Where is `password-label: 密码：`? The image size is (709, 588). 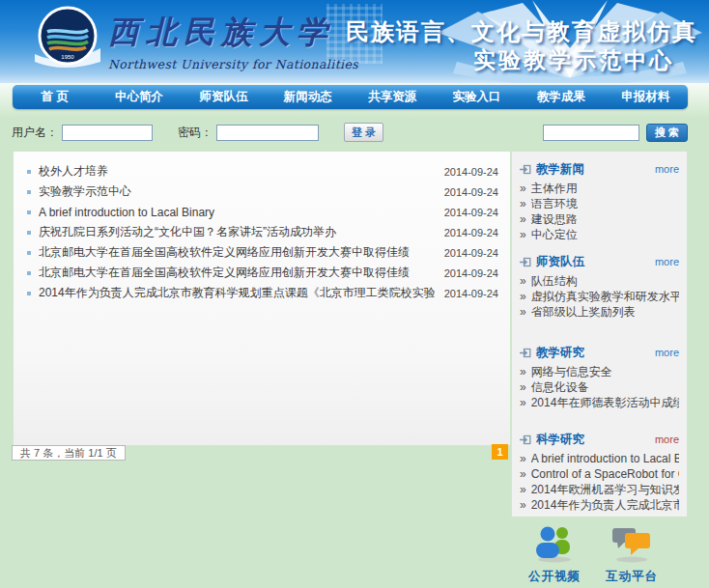
password-label: 密码： is located at coordinates (195, 133).